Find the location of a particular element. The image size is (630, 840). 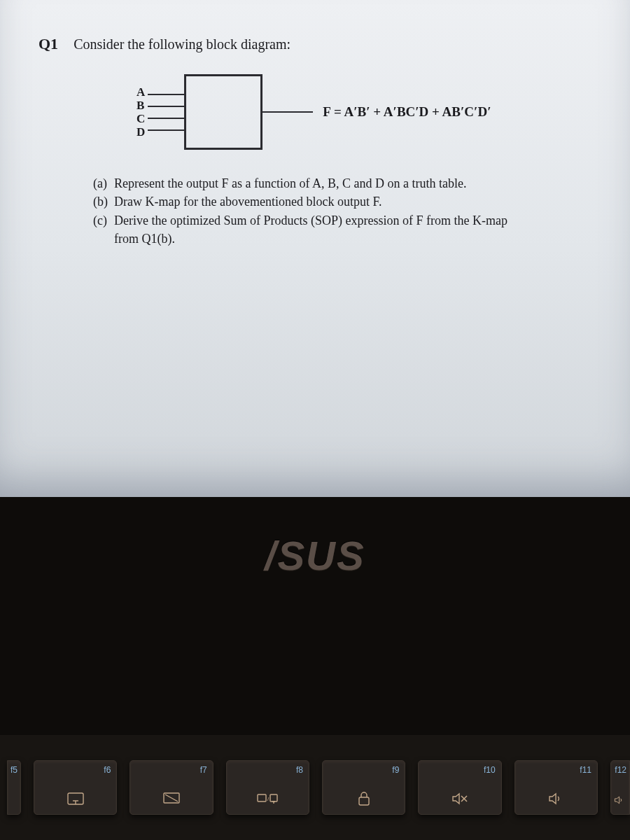

part-a-label: (a) is located at coordinates (102, 183).